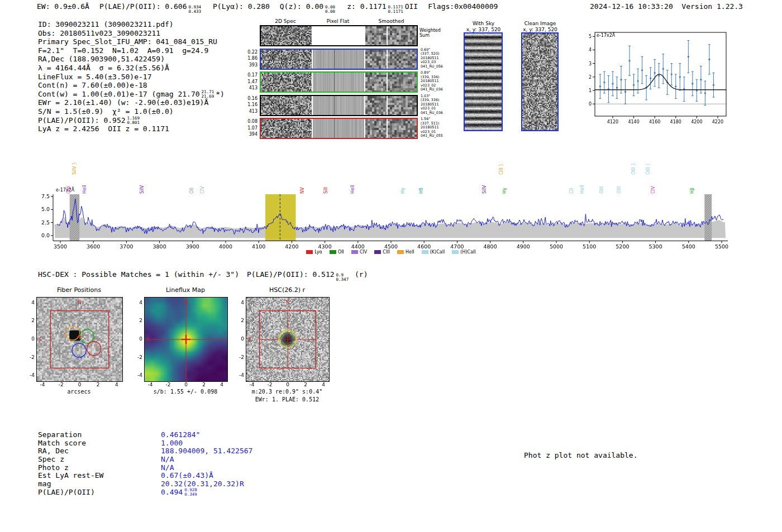 This screenshot has width=782, height=532. Describe the element at coordinates (251, 82) in the screenshot. I see `spec2d-weight-value: 1.47` at that location.